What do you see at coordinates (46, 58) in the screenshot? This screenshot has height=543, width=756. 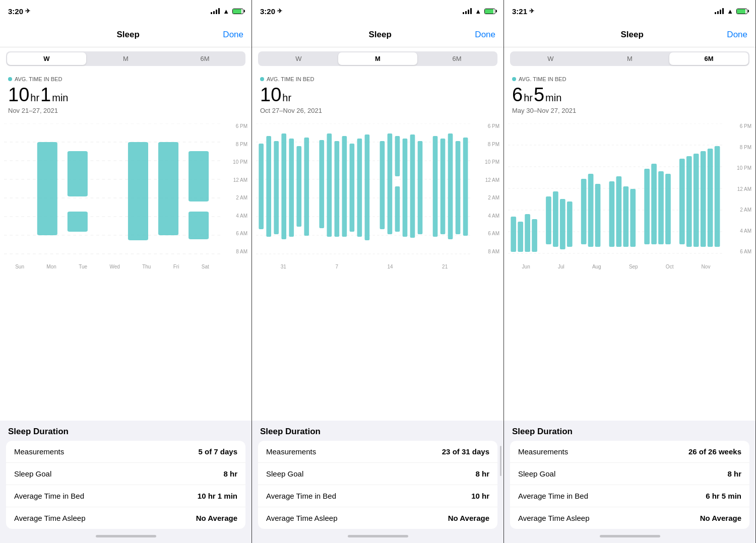 I see `segment-w-1: W` at bounding box center [46, 58].